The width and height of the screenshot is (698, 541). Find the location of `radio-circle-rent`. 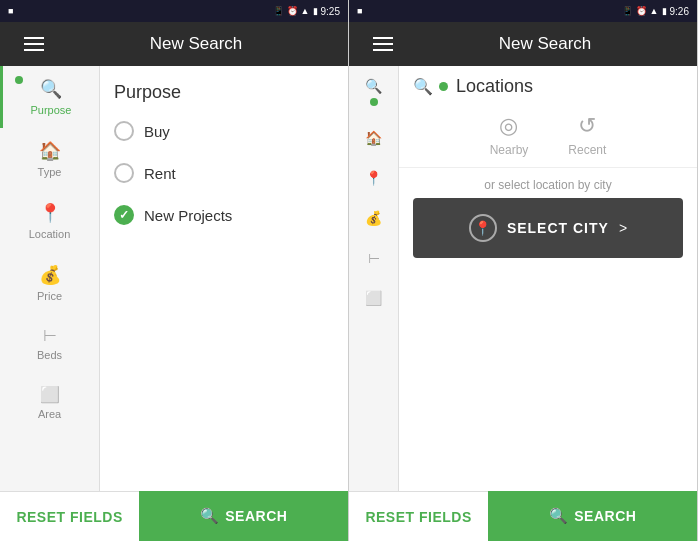

radio-circle-rent is located at coordinates (124, 173).